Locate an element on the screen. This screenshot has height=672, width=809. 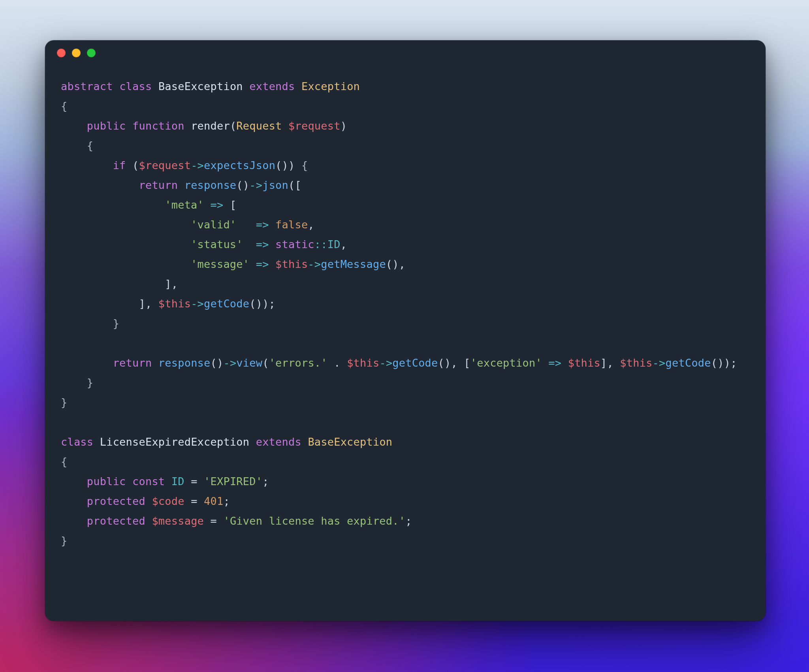
code-token: extends is located at coordinates (279, 442).